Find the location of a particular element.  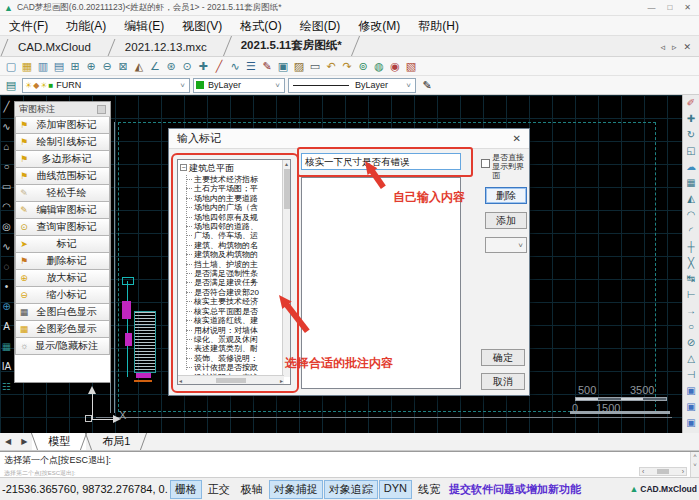

ok-button: 确定 is located at coordinates (503, 358).